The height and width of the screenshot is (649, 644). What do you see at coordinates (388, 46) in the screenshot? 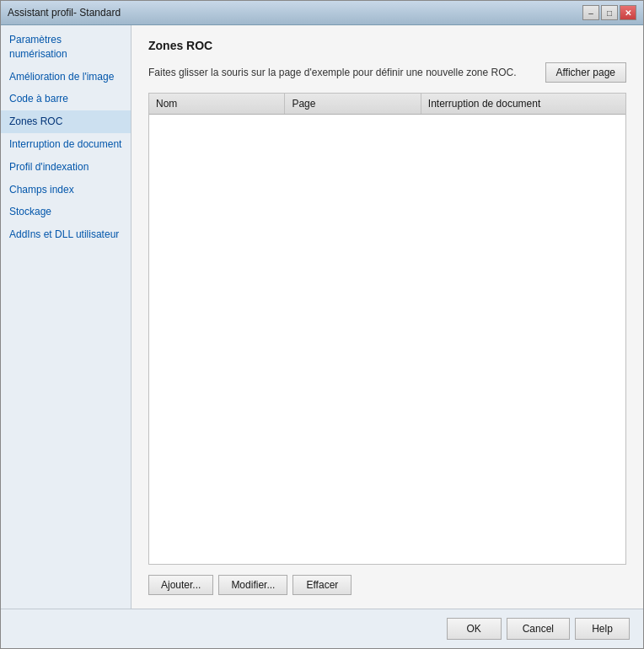
I see `section-title: Zones ROC` at bounding box center [388, 46].